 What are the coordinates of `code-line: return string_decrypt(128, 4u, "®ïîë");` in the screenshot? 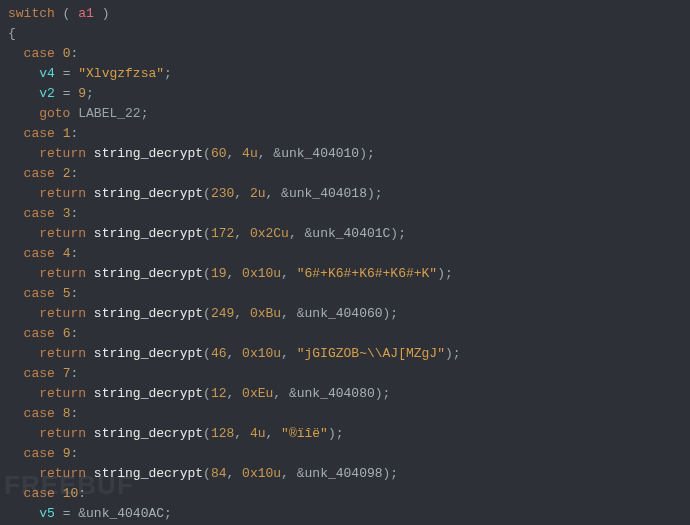 It's located at (349, 434).